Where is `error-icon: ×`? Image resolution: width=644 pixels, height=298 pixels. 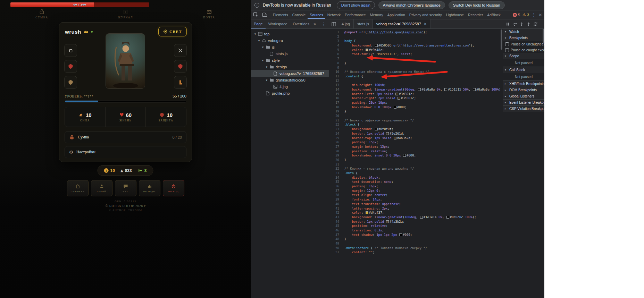 error-icon: × is located at coordinates (515, 15).